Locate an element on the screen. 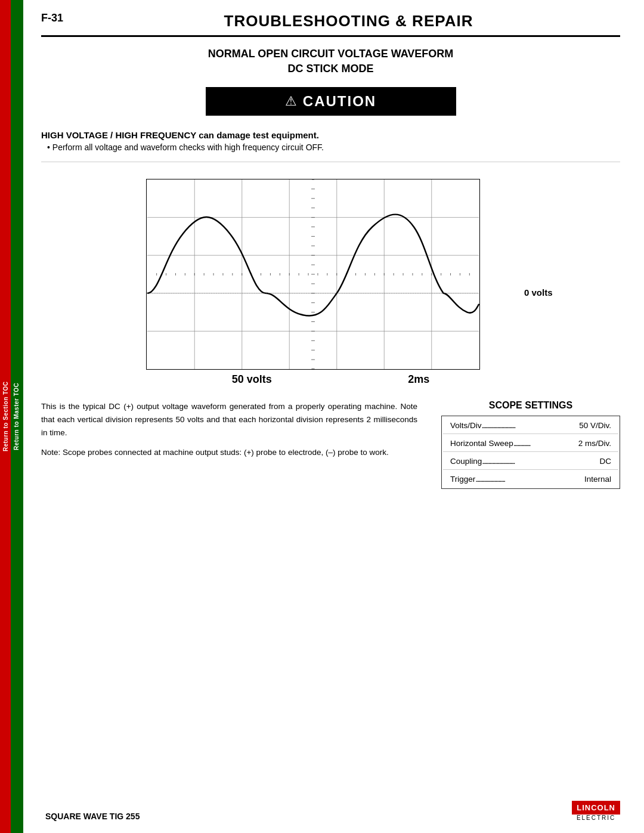  caution-bullet: • Perform all voltage and waveform check… is located at coordinates (334, 147).